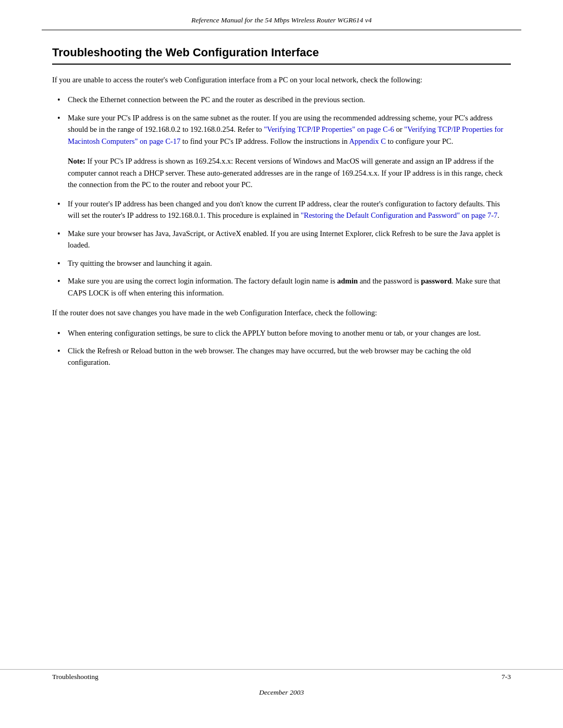 The height and width of the screenshot is (728, 563). I want to click on link-verifying-tcpip-pc: "Verifying TCP/IP Properties" on page C-…, so click(329, 129).